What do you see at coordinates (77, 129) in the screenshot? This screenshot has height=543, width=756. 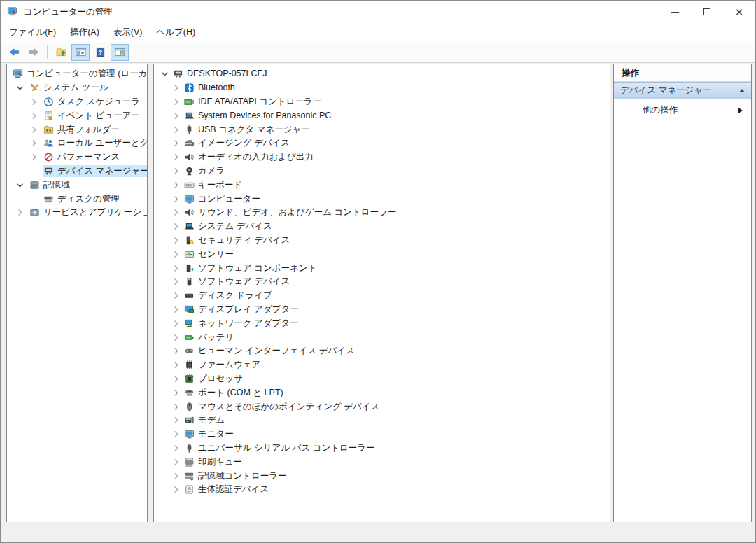 I see `console-tree-item: 共有フォルダー` at bounding box center [77, 129].